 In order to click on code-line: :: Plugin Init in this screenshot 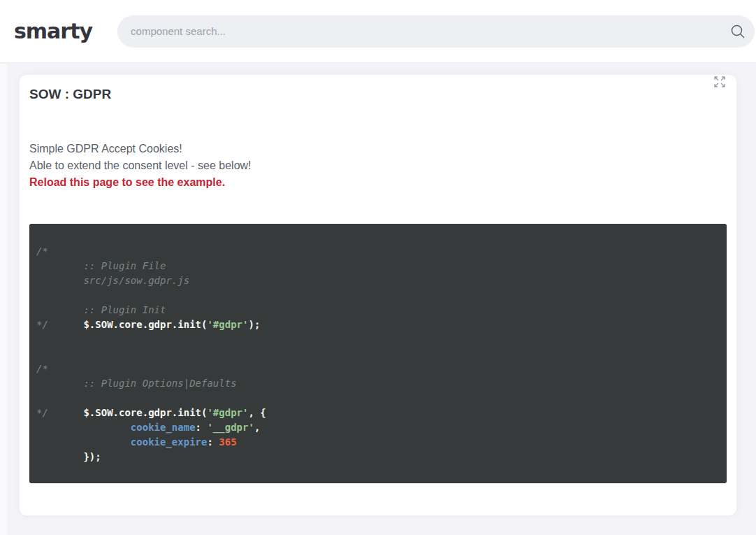, I will do `click(378, 311)`.